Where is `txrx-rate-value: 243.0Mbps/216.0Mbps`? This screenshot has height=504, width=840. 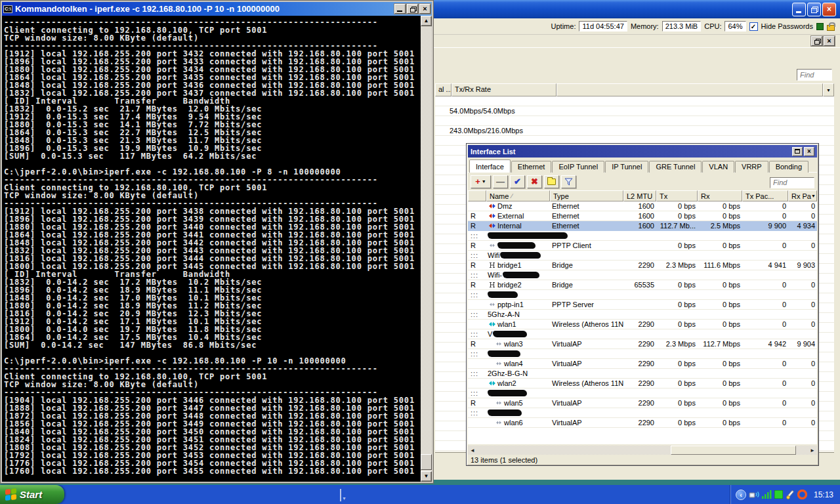
txrx-rate-value: 243.0Mbps/216.0Mbps is located at coordinates (486, 131).